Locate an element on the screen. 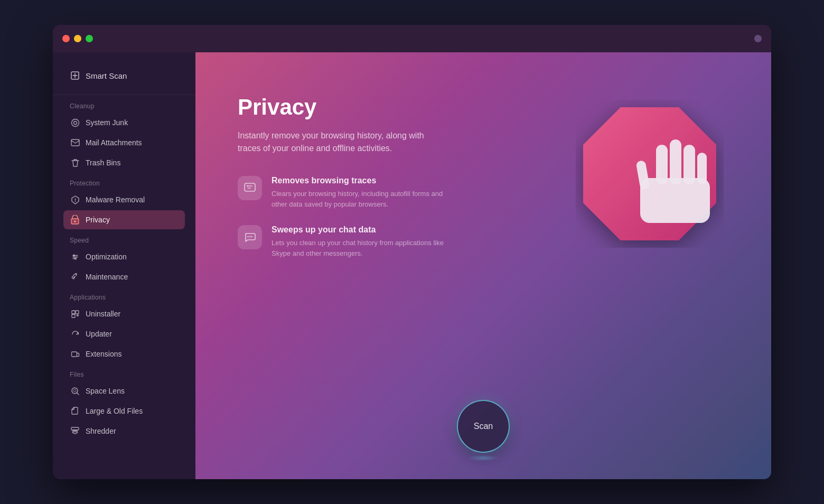 This screenshot has width=824, height=504. sidebar: Smart Scan Cleanup System Junk is located at coordinates (124, 266).